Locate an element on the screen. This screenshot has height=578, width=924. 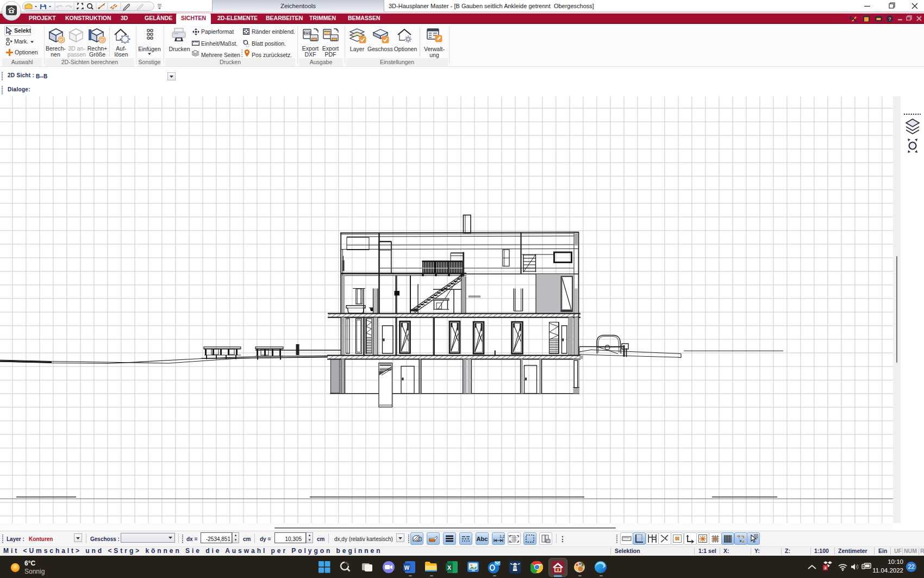
svg-text: 1,2 is located at coordinates (502, 536).